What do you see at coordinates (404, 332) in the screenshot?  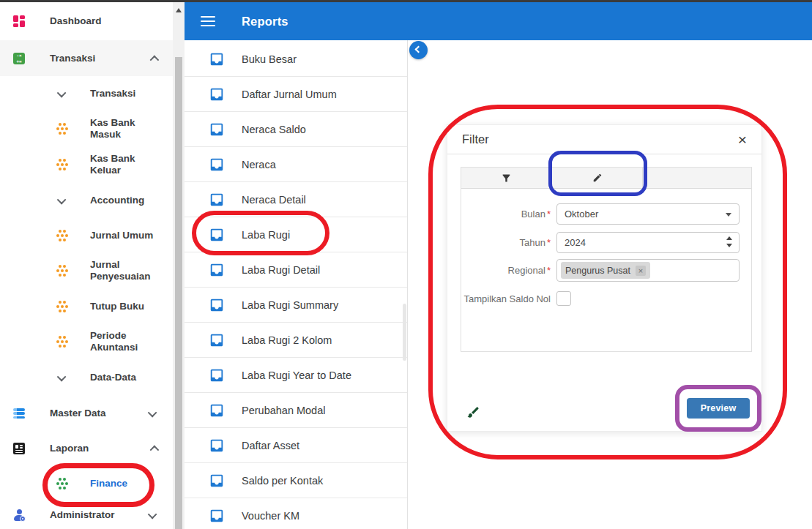 I see `reports-scrollbar-thumb` at bounding box center [404, 332].